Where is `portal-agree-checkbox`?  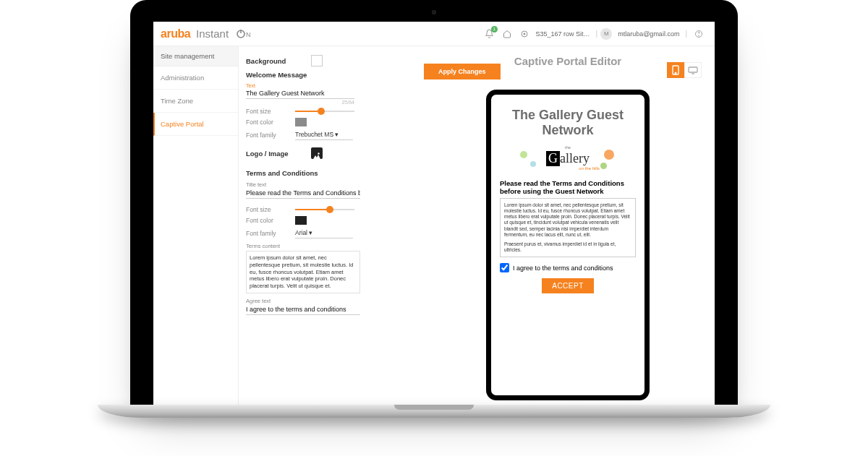 portal-agree-checkbox is located at coordinates (505, 267).